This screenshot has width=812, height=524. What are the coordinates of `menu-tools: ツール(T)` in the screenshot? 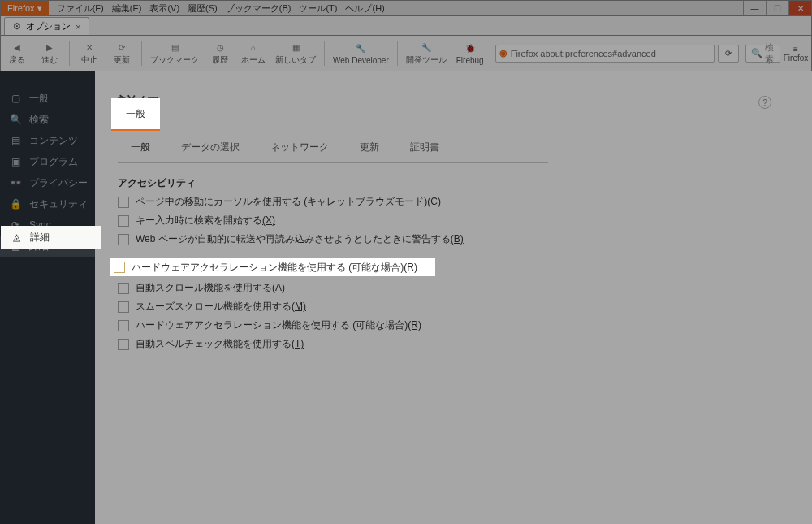 It's located at (318, 8).